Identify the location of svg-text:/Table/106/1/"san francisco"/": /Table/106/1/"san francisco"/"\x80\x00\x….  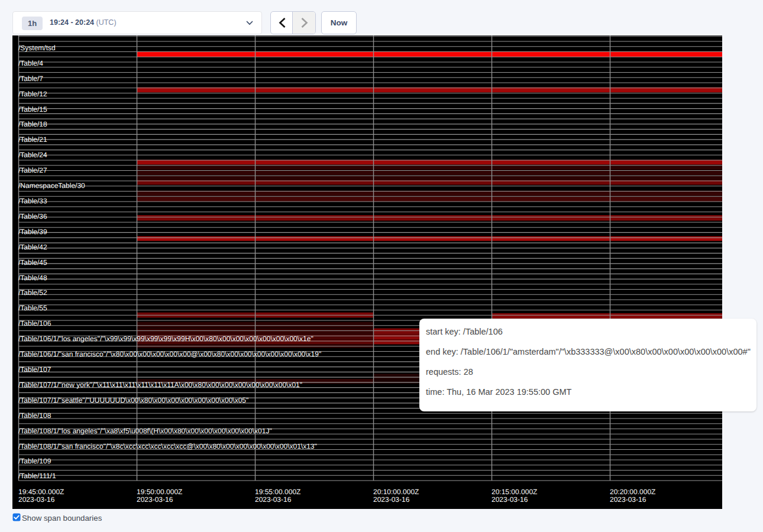
(170, 354).